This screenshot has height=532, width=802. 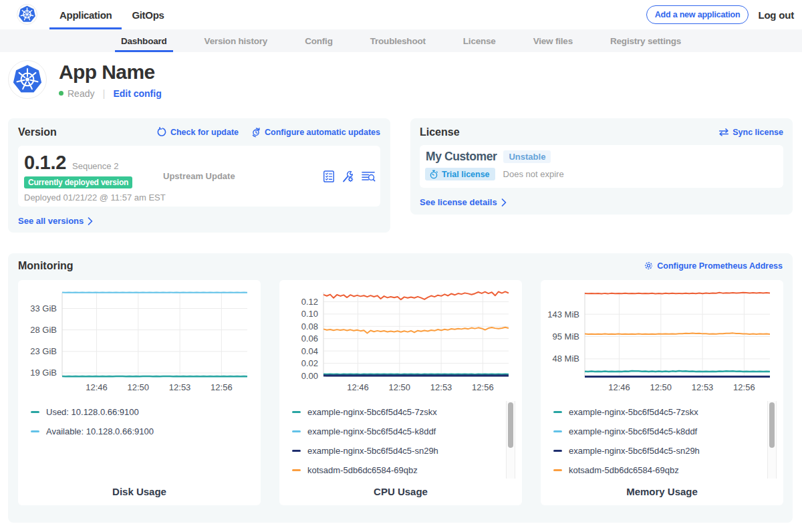 I want to click on y-tick-label: 0.06, so click(x=310, y=338).